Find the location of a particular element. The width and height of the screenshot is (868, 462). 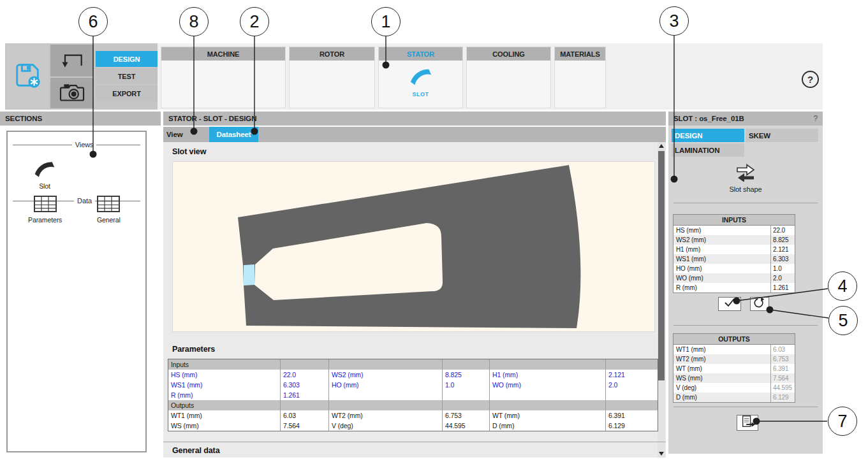

output-row: WT2 (mm)6.753 is located at coordinates (734, 359).